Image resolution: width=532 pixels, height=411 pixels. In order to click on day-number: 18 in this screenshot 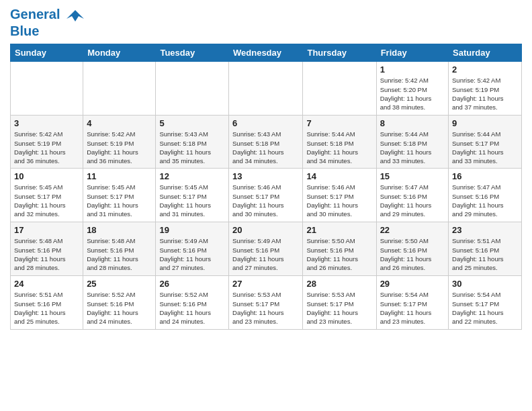, I will do `click(120, 230)`.